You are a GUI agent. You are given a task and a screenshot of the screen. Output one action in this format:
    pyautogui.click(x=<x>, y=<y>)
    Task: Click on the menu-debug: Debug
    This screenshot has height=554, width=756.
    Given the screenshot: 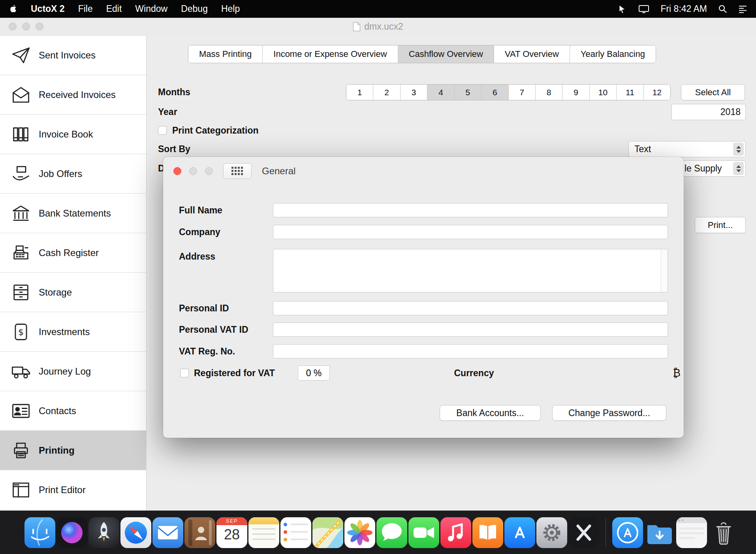 What is the action you would take?
    pyautogui.click(x=194, y=9)
    